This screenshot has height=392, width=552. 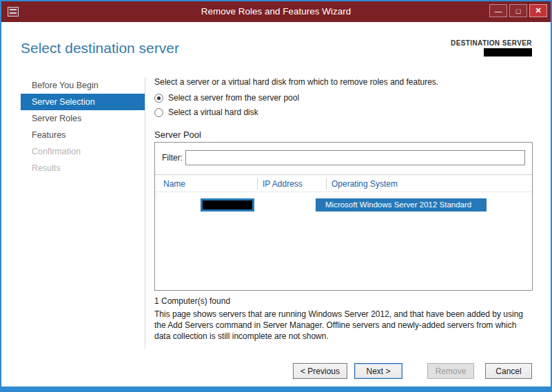 What do you see at coordinates (518, 11) in the screenshot?
I see `maximize-button: □` at bounding box center [518, 11].